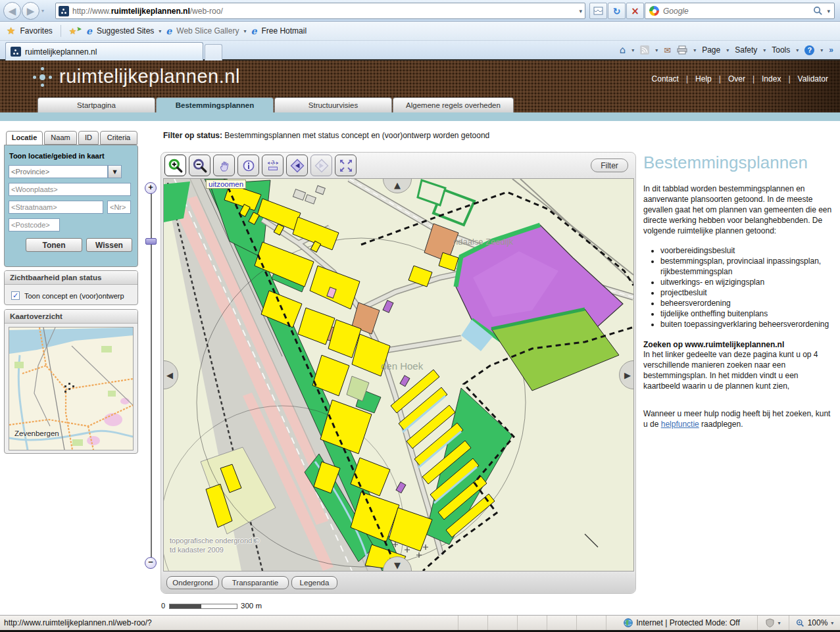 This screenshot has height=632, width=840. Describe the element at coordinates (118, 138) in the screenshot. I see `search-tab-criteria: Criteria` at that location.